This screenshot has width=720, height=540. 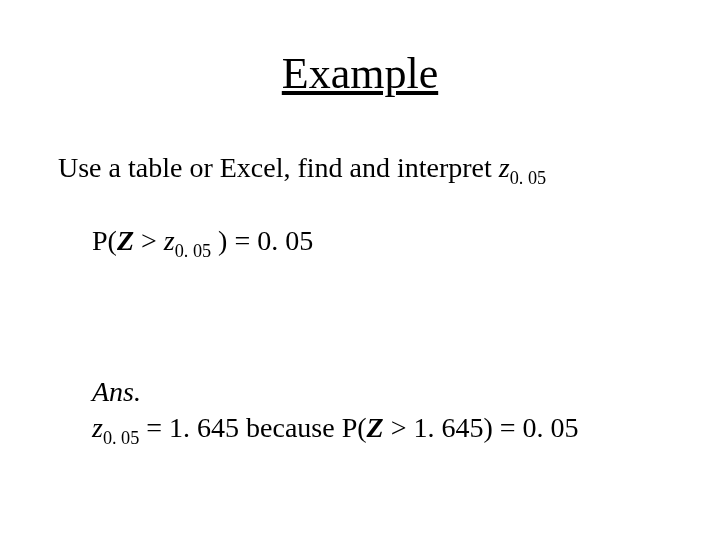 I want to click on prompt-line: Use a table or Excel, find and interpret…, so click(x=302, y=168).